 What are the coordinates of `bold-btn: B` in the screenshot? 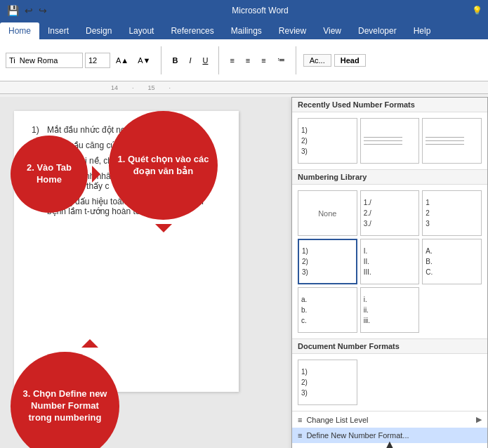 It's located at (175, 60).